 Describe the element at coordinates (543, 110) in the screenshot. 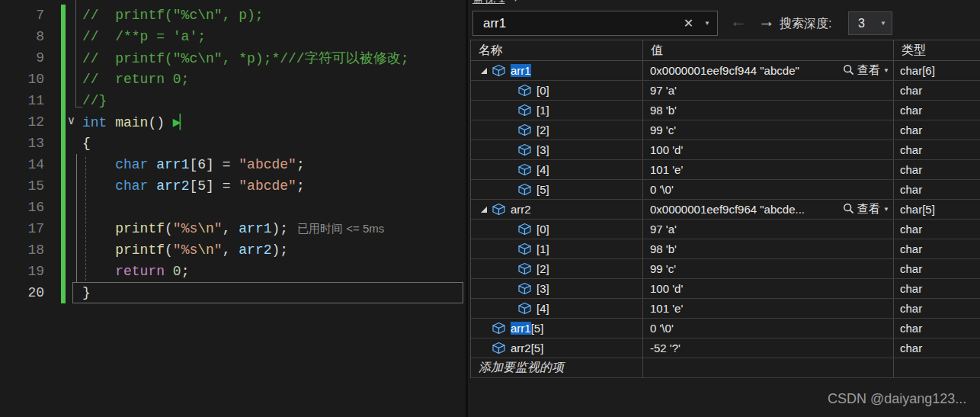

I see `variable-name: [1]` at that location.